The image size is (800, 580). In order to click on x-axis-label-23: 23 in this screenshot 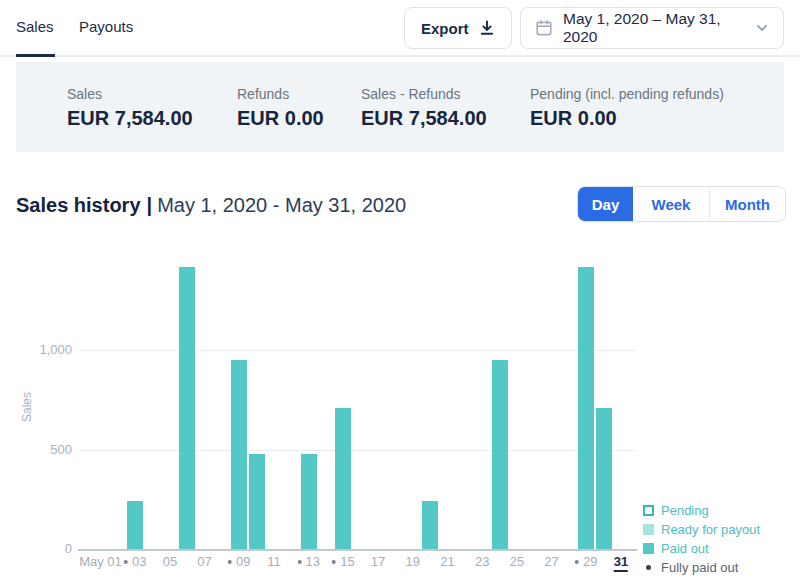, I will do `click(482, 562)`.